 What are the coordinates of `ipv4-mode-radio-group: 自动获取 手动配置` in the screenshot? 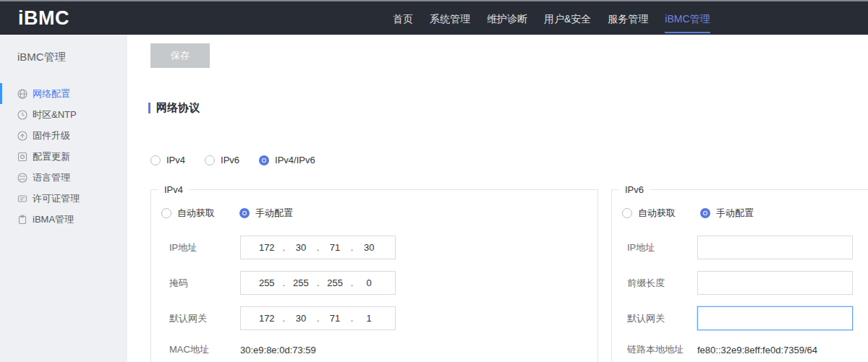 It's located at (379, 213).